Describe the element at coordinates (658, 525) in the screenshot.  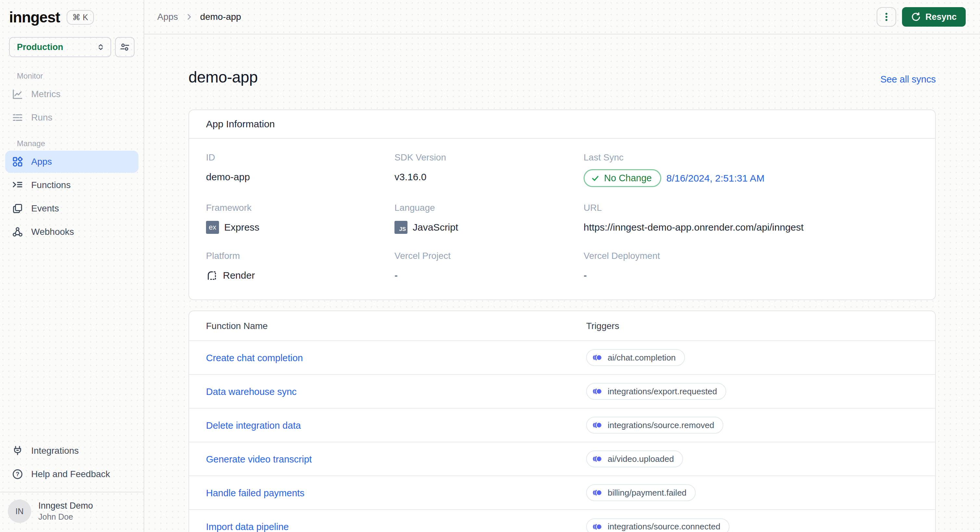
I see `trigger-badge: integrations/source.connected` at that location.